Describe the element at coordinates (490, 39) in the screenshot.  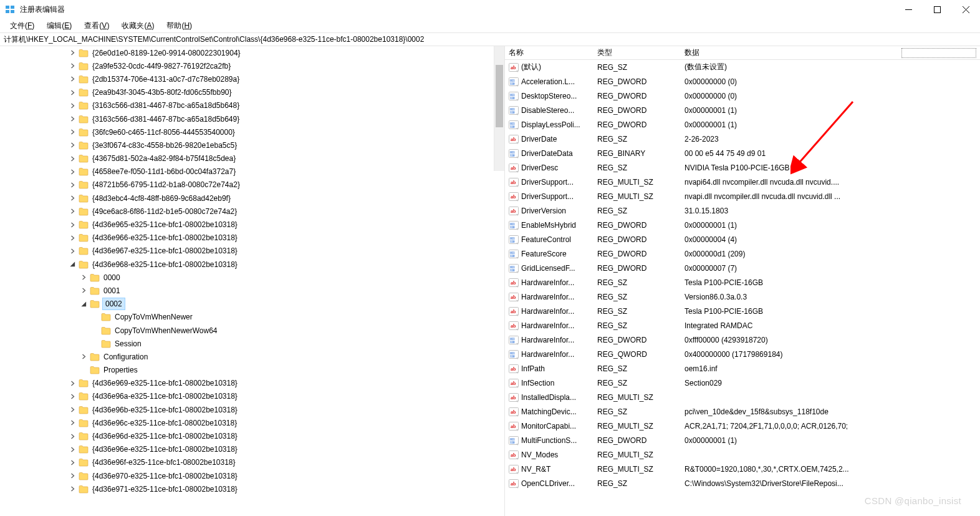
I see `address-input` at that location.